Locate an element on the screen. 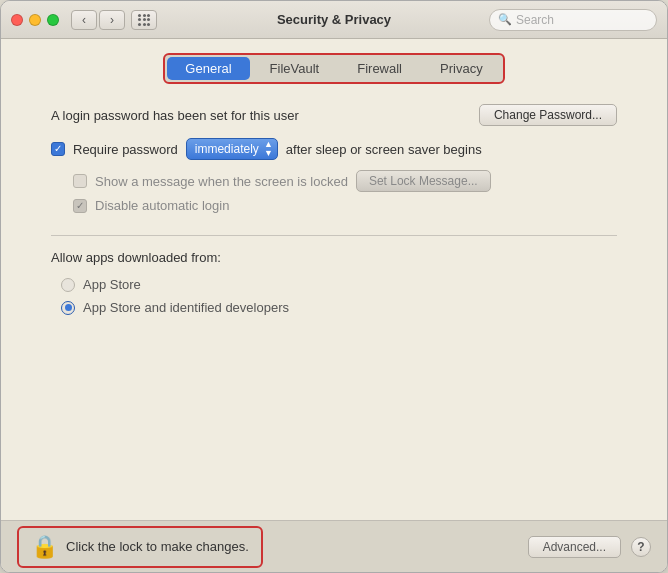 The image size is (668, 573). change-password-button: Change Password... is located at coordinates (548, 115).